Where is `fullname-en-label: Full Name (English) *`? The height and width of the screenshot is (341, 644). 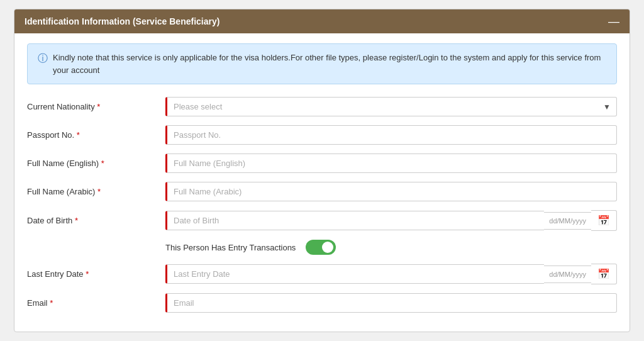
fullname-en-label: Full Name (English) * is located at coordinates (96, 164).